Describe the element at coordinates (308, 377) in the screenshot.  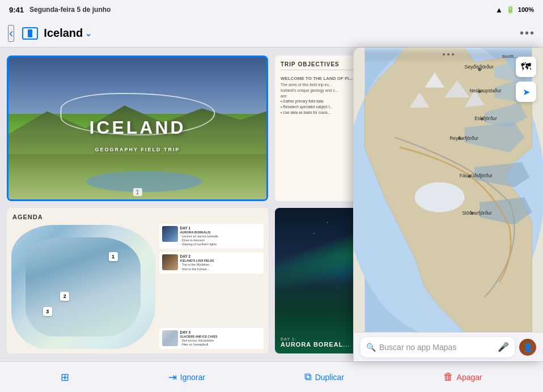
I see `duplicate-icon: ⧉` at that location.